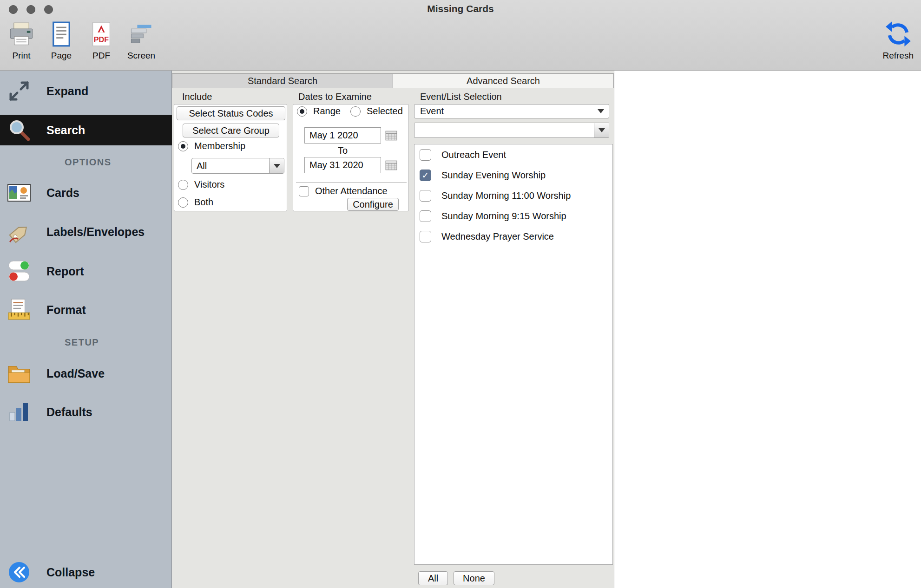 The height and width of the screenshot is (588, 921). Describe the element at coordinates (513, 155) in the screenshot. I see `event-row: Outreach Event` at that location.